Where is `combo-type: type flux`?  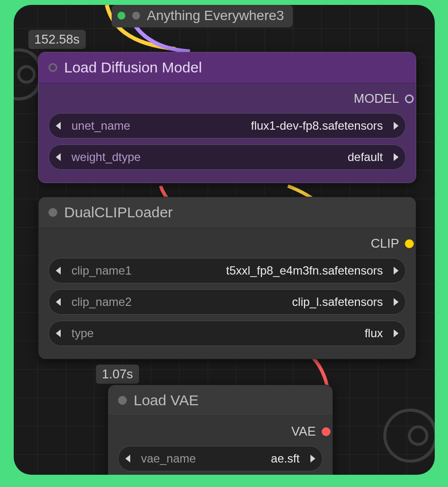
combo-type: type flux is located at coordinates (227, 333).